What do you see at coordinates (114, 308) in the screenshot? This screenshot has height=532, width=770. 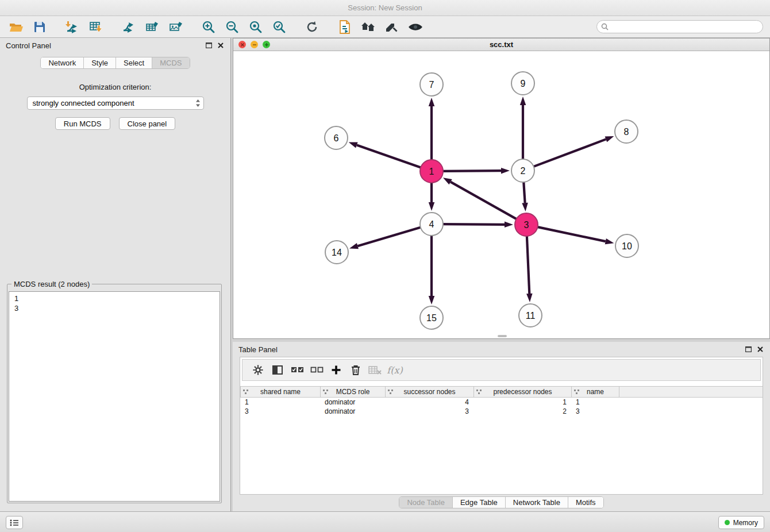 I see `result-item: 3` at bounding box center [114, 308].